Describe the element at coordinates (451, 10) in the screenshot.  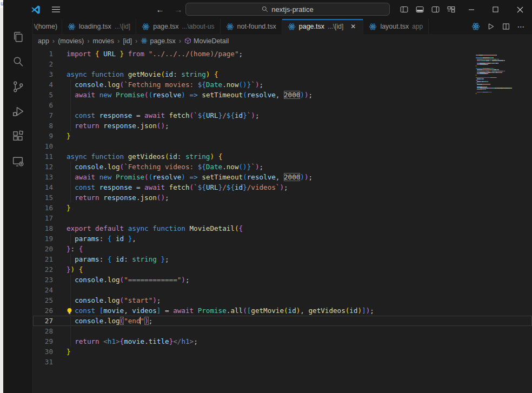
I see `customize-layout-icon` at that location.